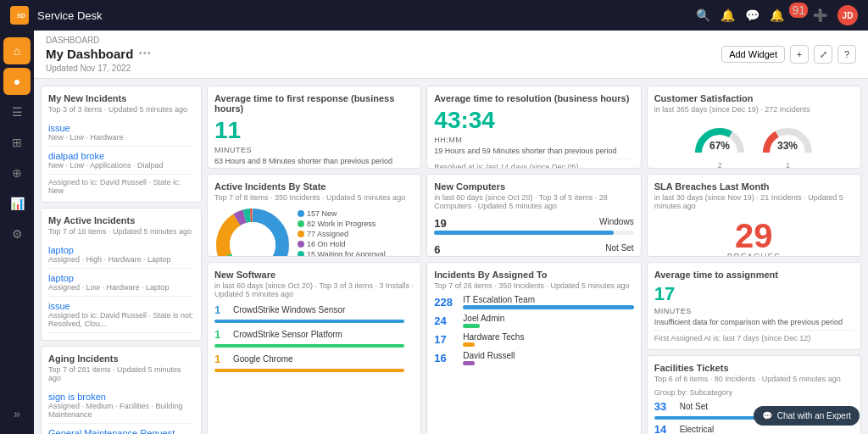 This screenshot has height=434, width=868. What do you see at coordinates (807, 415) in the screenshot?
I see `chat-bubble: 💬 Chat with an Expert` at bounding box center [807, 415].